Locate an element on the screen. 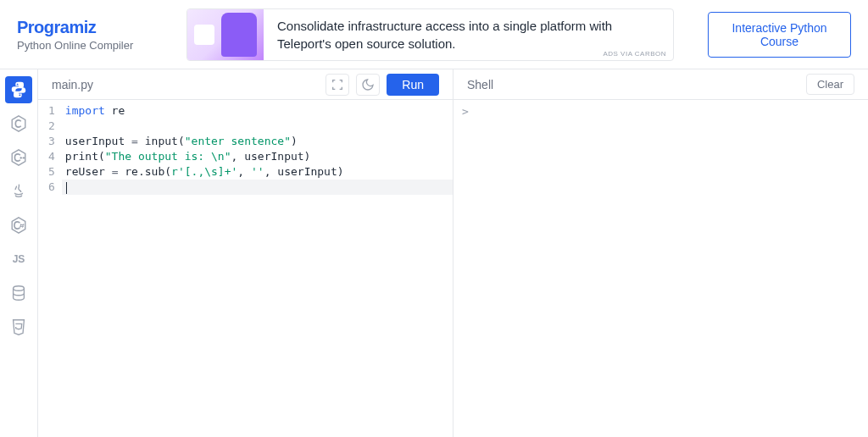 The height and width of the screenshot is (437, 868). line-number: 6 is located at coordinates (52, 187).